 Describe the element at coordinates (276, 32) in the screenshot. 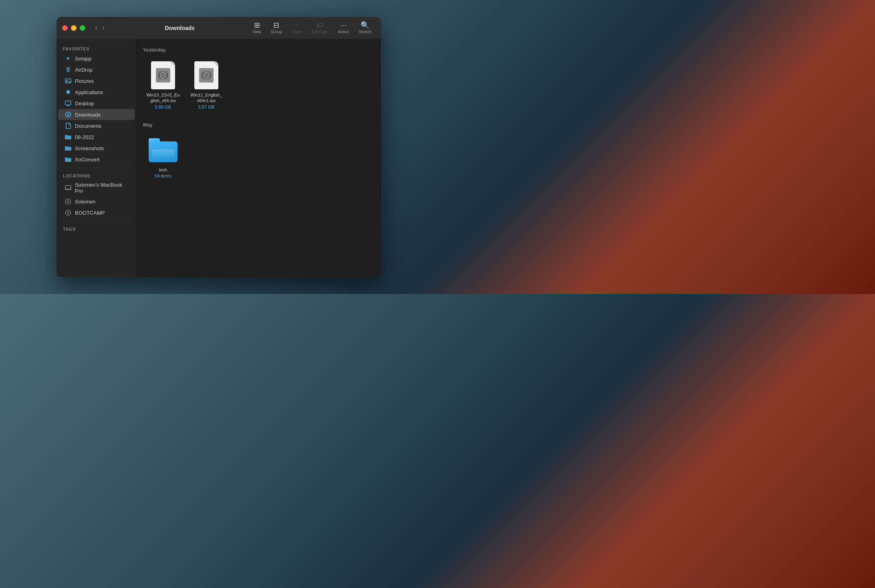

I see `group-label: Group` at that location.